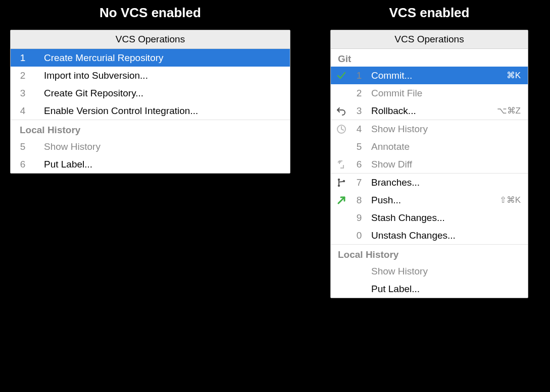 The width and height of the screenshot is (550, 392). What do you see at coordinates (429, 164) in the screenshot?
I see `menu-item-show-diff: 6 Show Diff` at bounding box center [429, 164].